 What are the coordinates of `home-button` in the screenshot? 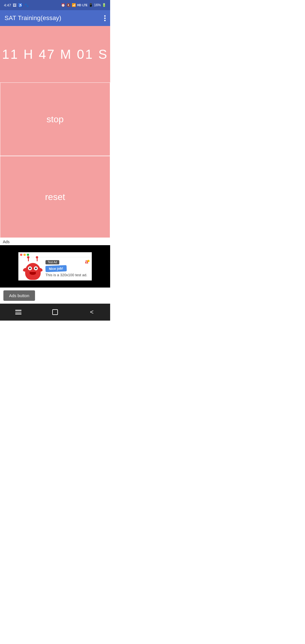 It's located at (55, 312).